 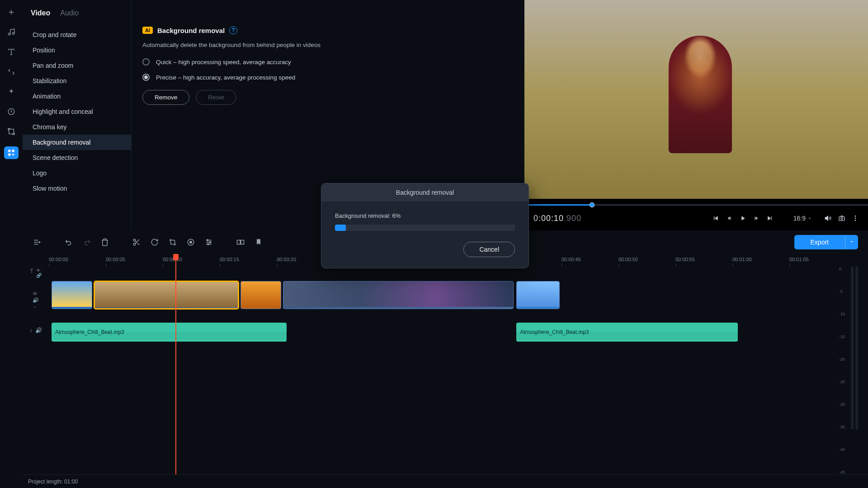 What do you see at coordinates (852, 348) in the screenshot?
I see `meter-left` at bounding box center [852, 348].